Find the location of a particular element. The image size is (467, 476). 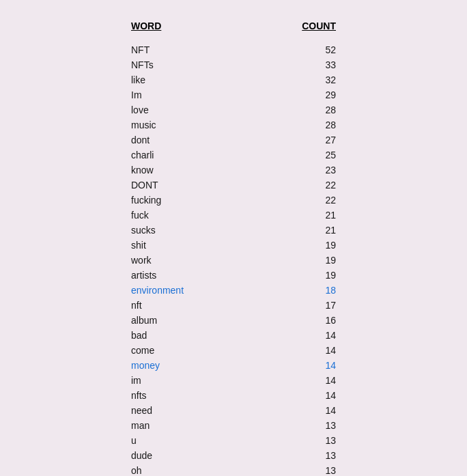

table-row: fuck21 is located at coordinates (234, 215).